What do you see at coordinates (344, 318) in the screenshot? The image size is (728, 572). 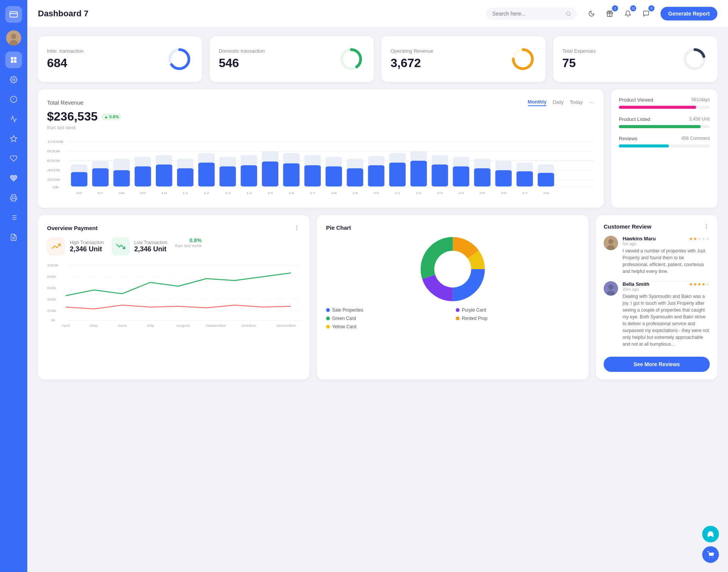 I see `legend-label-2: Green Card` at bounding box center [344, 318].